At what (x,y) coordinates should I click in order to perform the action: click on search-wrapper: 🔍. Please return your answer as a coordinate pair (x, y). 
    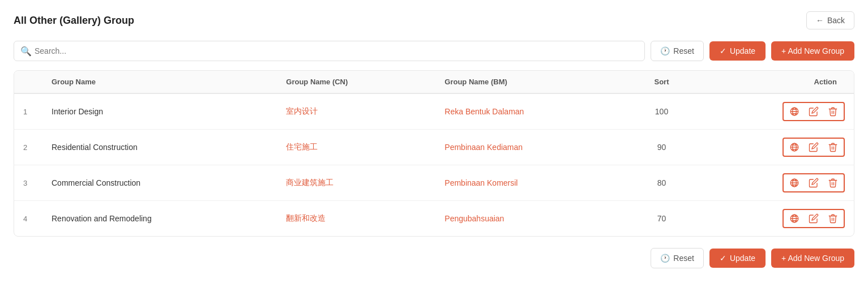
    Looking at the image, I should click on (330, 51).